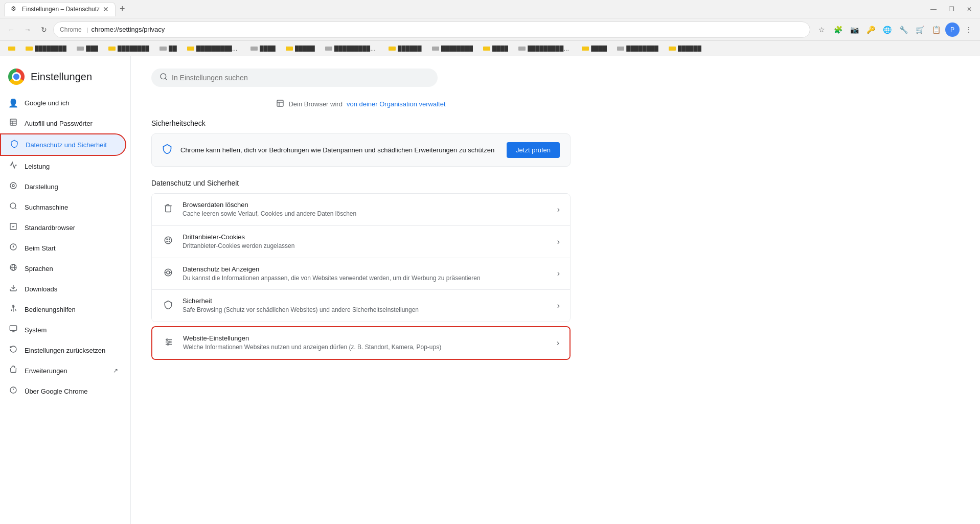  Describe the element at coordinates (63, 207) in the screenshot. I see `sidebar-item-search: Suchmaschine` at that location.